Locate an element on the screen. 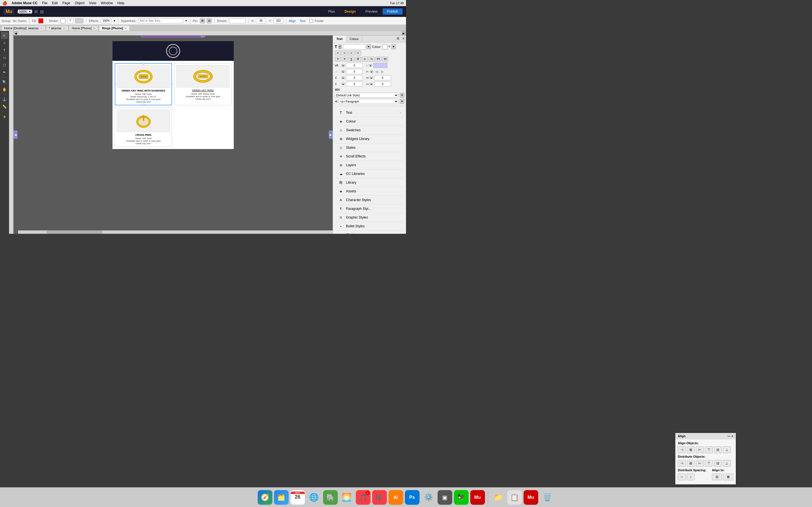  tool-widget: ◈ is located at coordinates (5, 116).